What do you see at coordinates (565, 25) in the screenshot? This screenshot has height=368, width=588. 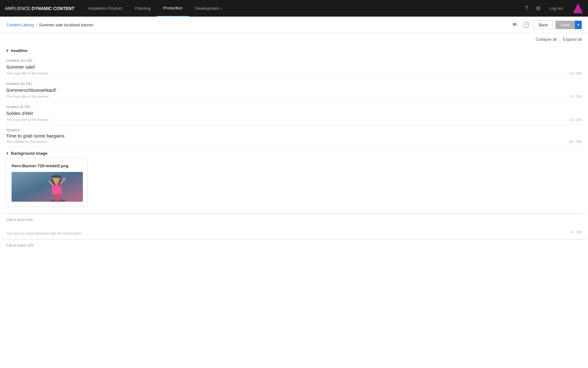 I see `save-button: Save` at bounding box center [565, 25].